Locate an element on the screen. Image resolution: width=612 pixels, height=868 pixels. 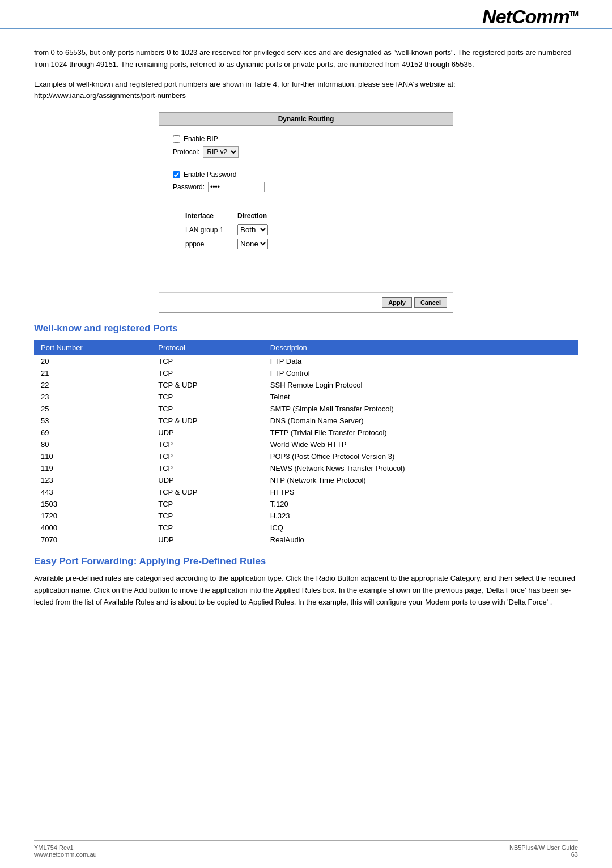
routing-box-footer: Apply Cancel is located at coordinates (306, 303).